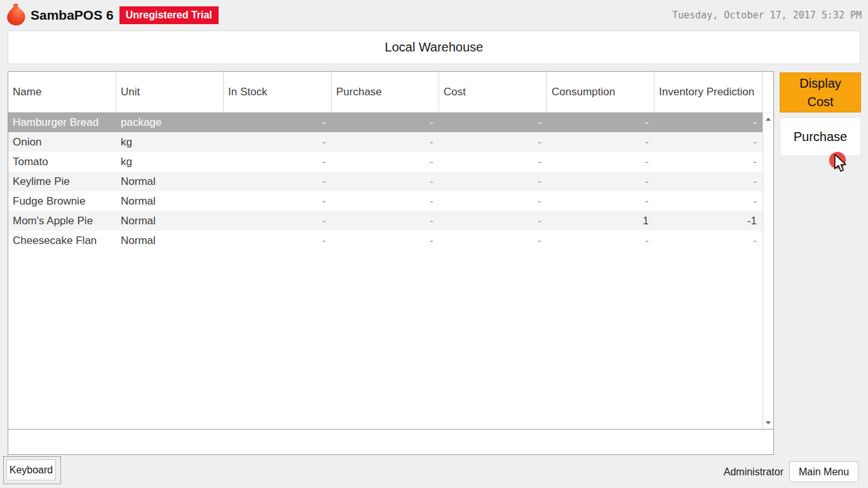 The image size is (868, 488). I want to click on keyboard-button: Keyboard, so click(31, 470).